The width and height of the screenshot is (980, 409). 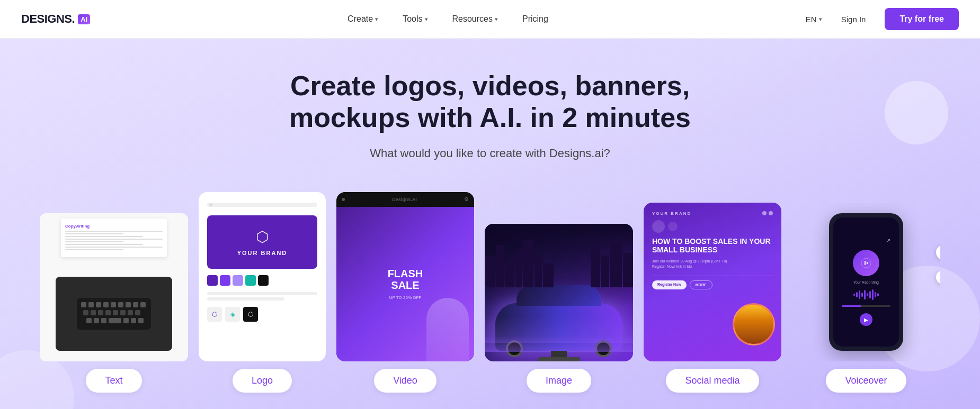 What do you see at coordinates (405, 297) in the screenshot?
I see `flash-sale-subtext: UP TO 25% OFF` at bounding box center [405, 297].